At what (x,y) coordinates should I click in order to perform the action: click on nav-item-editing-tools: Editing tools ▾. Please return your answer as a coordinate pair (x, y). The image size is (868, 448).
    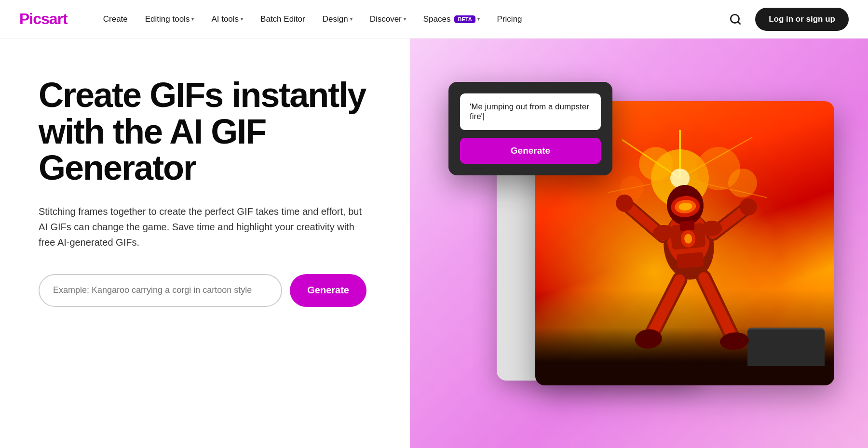
    Looking at the image, I should click on (170, 19).